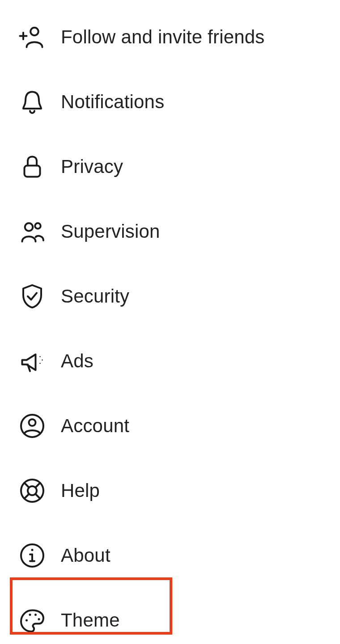 The width and height of the screenshot is (340, 644). I want to click on settings-item-security: Security, so click(170, 296).